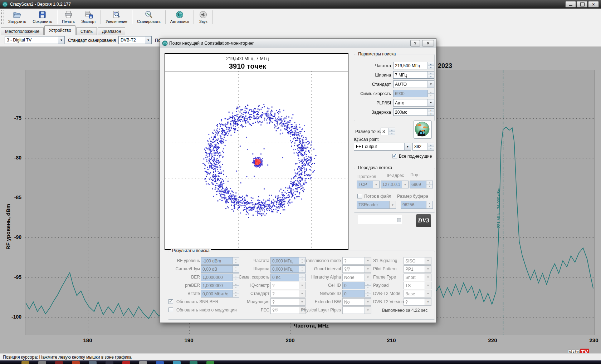 Image resolution: width=601 pixels, height=364 pixels. Describe the element at coordinates (60, 30) in the screenshot. I see `tab-устройство: Устройство` at that location.